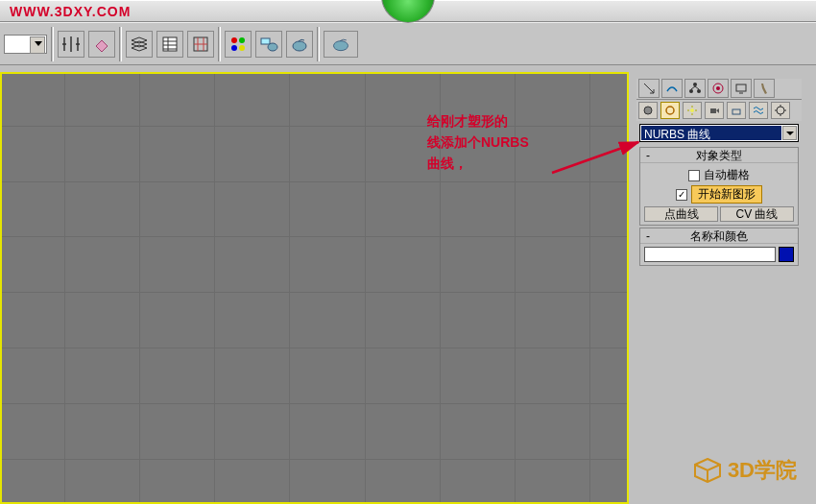  What do you see at coordinates (71, 44) in the screenshot?
I see `mirror-icon` at bounding box center [71, 44].